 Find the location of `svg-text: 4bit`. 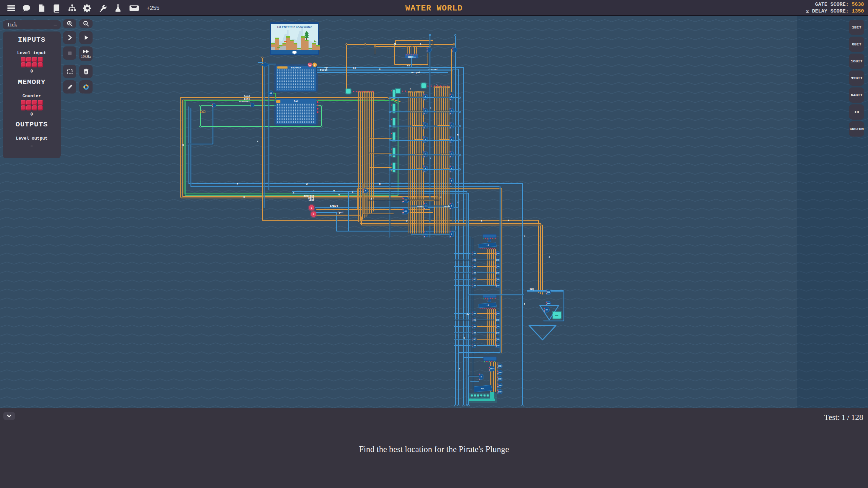

svg-text: 4bit is located at coordinates (481, 396).